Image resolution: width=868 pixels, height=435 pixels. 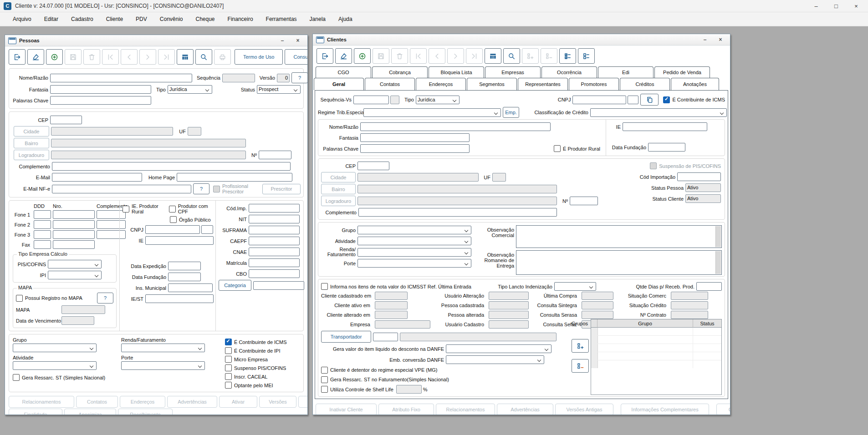 What do you see at coordinates (281, 189) in the screenshot?
I see `prescritor-button: Prescritor` at bounding box center [281, 189].